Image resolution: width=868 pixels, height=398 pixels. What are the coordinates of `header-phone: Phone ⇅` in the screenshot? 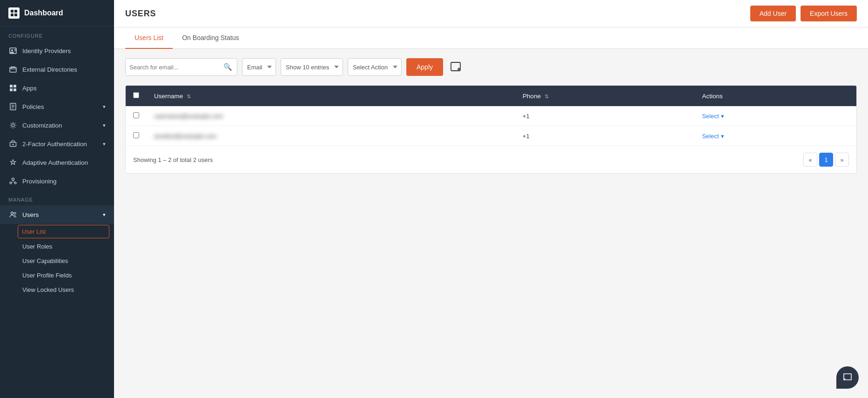 It's located at (605, 96).